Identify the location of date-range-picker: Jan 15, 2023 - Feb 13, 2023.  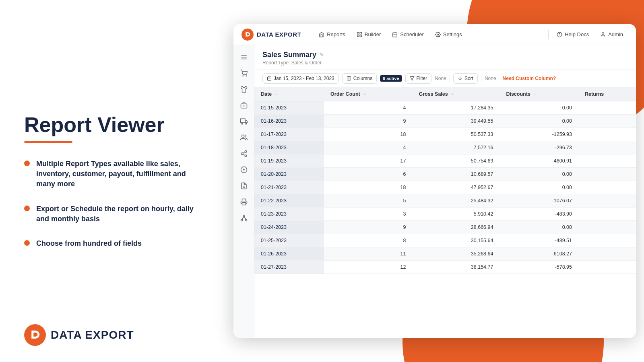
(301, 78).